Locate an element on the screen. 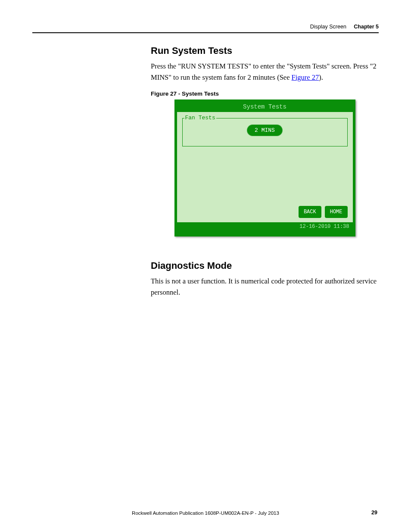  header-chapter: Chapter 5 is located at coordinates (366, 27).